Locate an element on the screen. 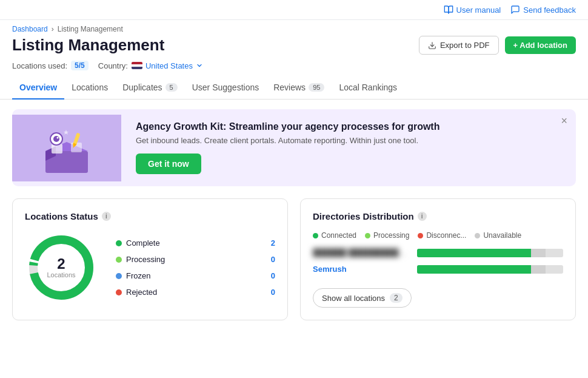 The width and height of the screenshot is (588, 378). locations-status-info-icon: i is located at coordinates (107, 216).